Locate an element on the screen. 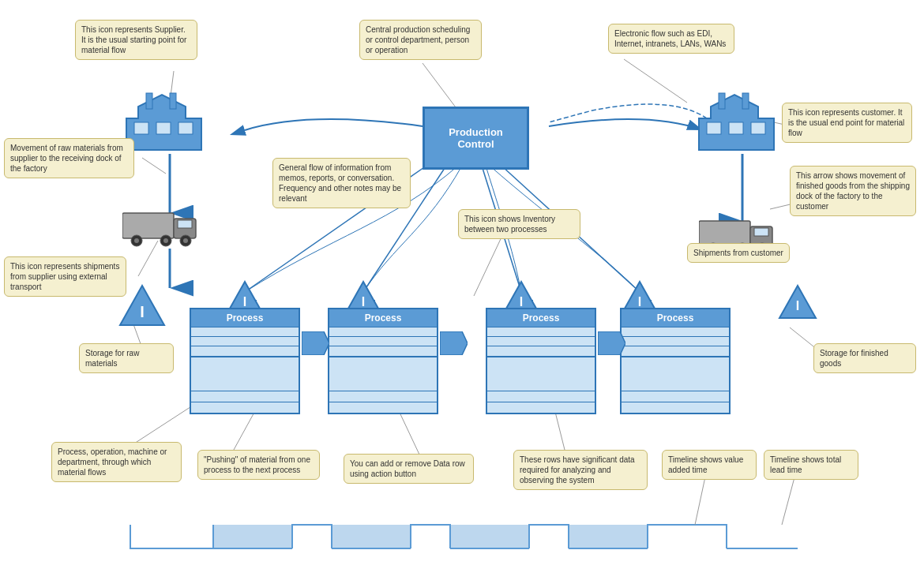 Image resolution: width=924 pixels, height=580 pixels. supplier-transport-text: This icon represents shipments from supp… is located at coordinates (65, 276).